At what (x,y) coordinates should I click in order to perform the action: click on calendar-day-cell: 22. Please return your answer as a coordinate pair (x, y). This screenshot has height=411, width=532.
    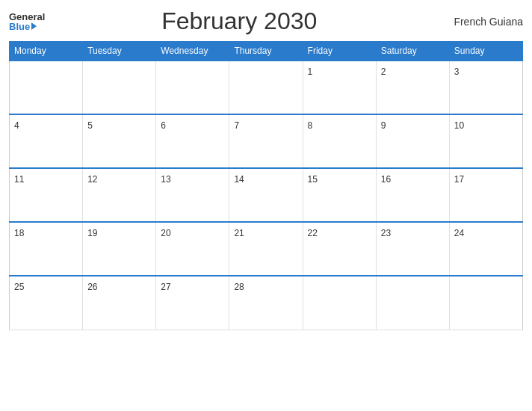
    Looking at the image, I should click on (339, 249).